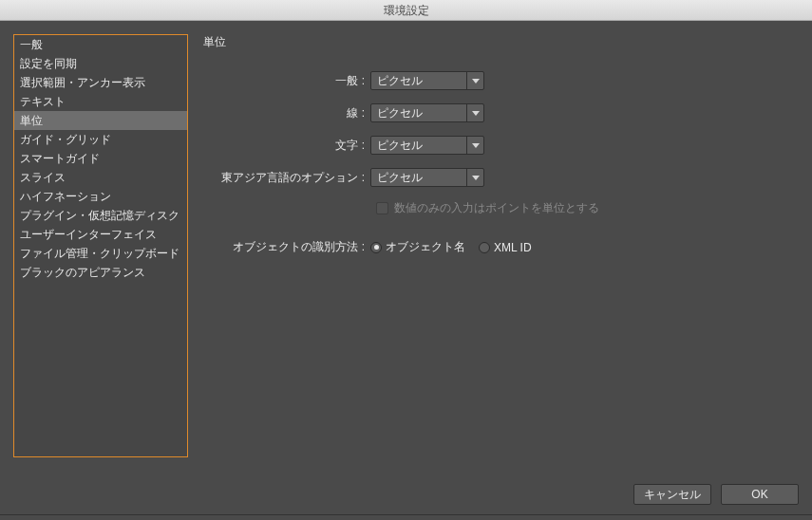 This screenshot has height=520, width=812. Describe the element at coordinates (101, 196) in the screenshot. I see `sidebar-item-hyphenation: ハイフネーション` at that location.